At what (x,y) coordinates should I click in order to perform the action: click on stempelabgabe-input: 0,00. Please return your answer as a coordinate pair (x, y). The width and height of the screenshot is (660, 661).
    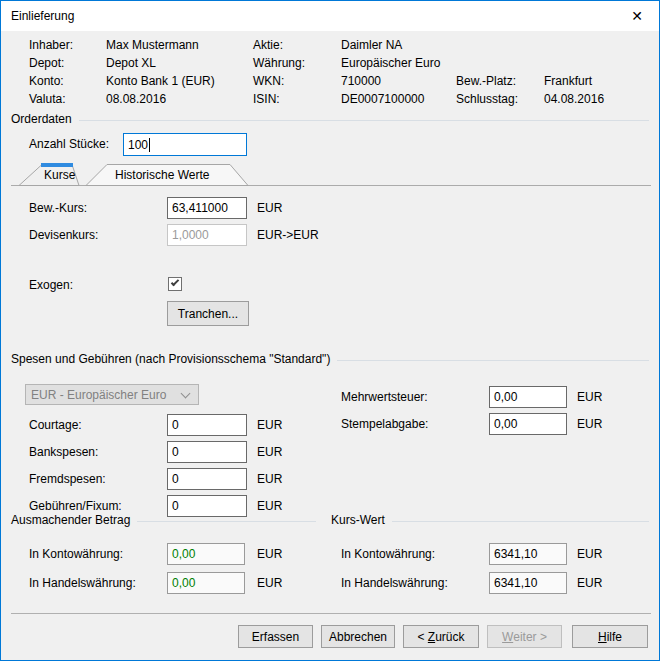
    Looking at the image, I should click on (528, 424).